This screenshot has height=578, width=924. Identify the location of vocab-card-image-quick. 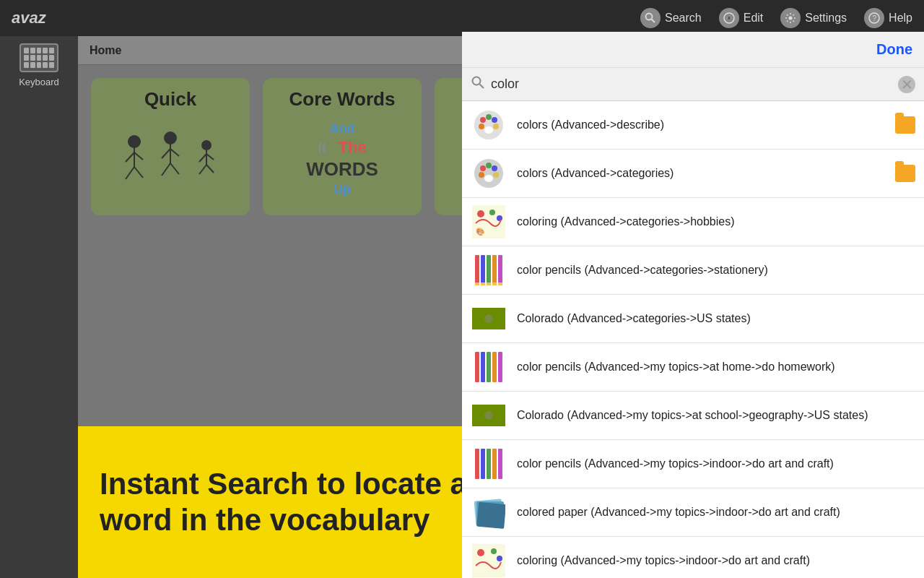
(170, 159).